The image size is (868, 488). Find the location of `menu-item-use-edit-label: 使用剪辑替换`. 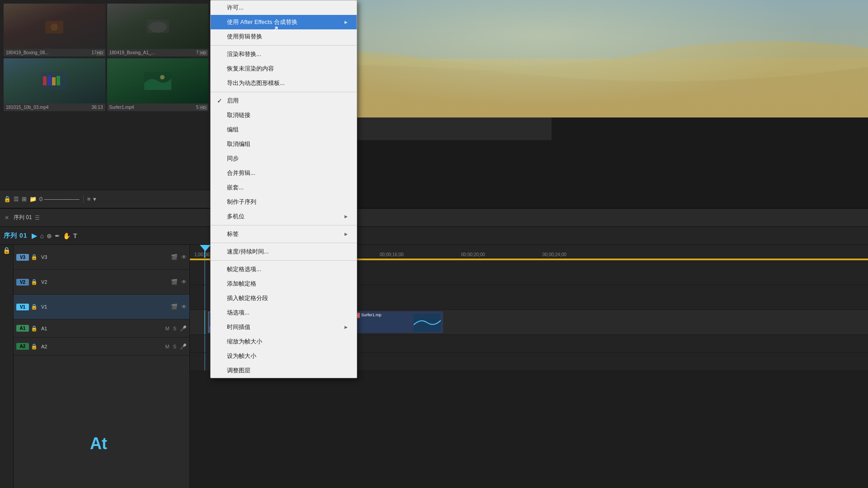

menu-item-use-edit-label: 使用剪辑替换 is located at coordinates (288, 37).